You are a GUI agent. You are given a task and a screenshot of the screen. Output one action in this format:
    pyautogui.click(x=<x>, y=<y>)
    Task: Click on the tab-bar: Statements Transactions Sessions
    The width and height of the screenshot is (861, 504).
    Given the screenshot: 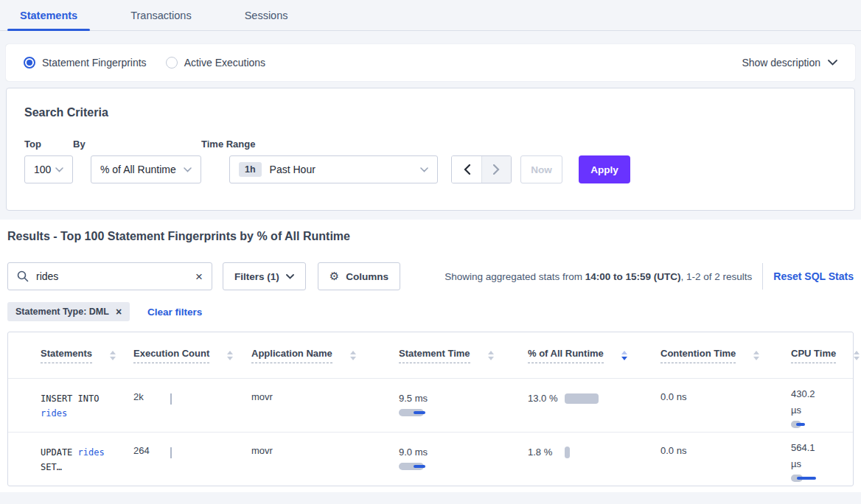 What is the action you would take?
    pyautogui.click(x=430, y=15)
    